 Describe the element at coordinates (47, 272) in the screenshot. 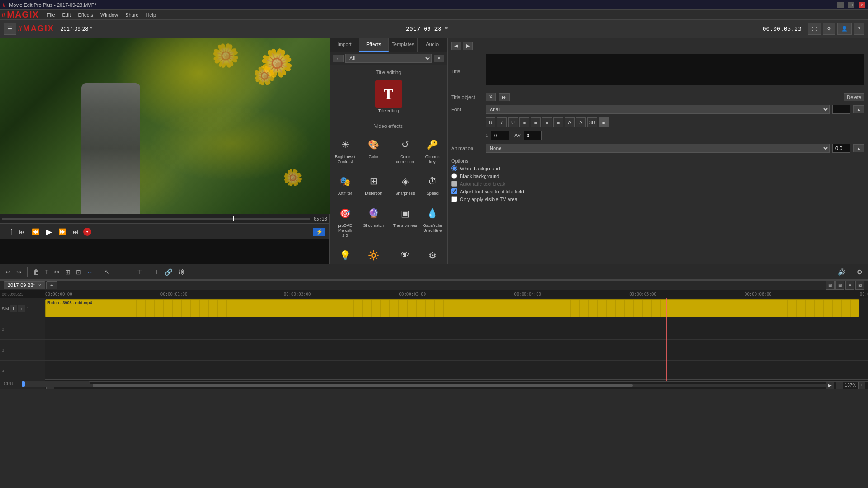

I see `title-btn: T` at that location.